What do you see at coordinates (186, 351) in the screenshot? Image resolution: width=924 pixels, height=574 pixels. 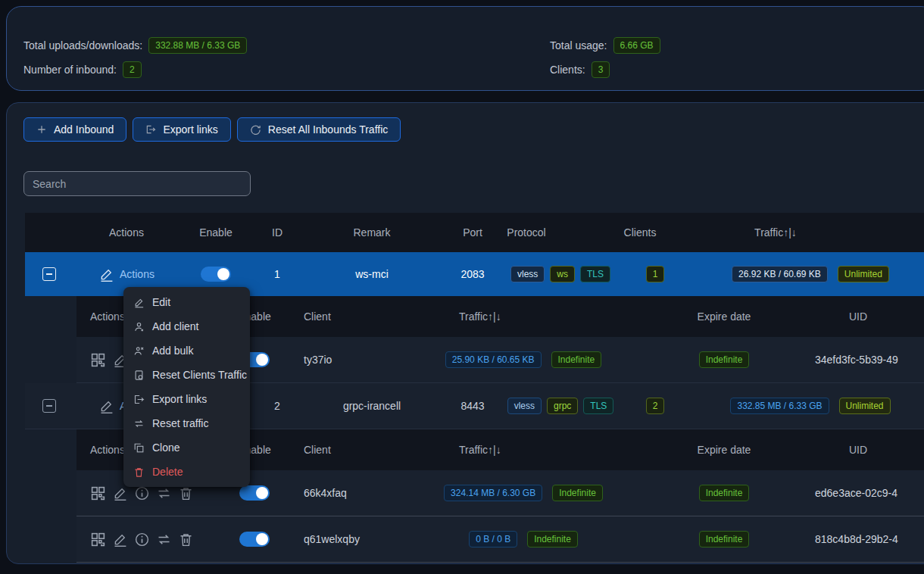 I see `menu-item-add-bulk: Add bulk` at bounding box center [186, 351].